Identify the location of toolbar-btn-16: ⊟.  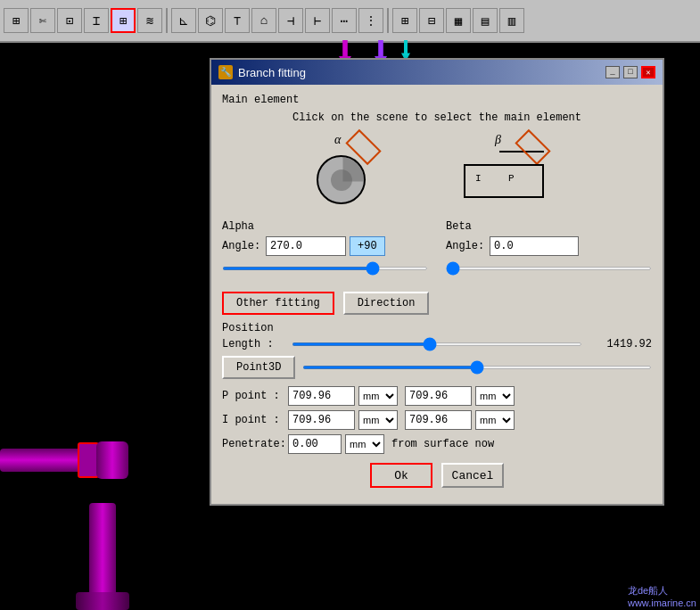
(432, 21).